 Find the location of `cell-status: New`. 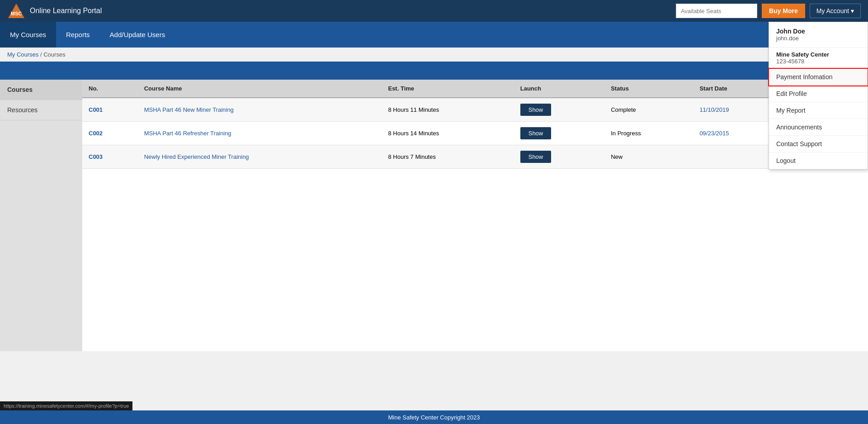

cell-status: New is located at coordinates (649, 157).